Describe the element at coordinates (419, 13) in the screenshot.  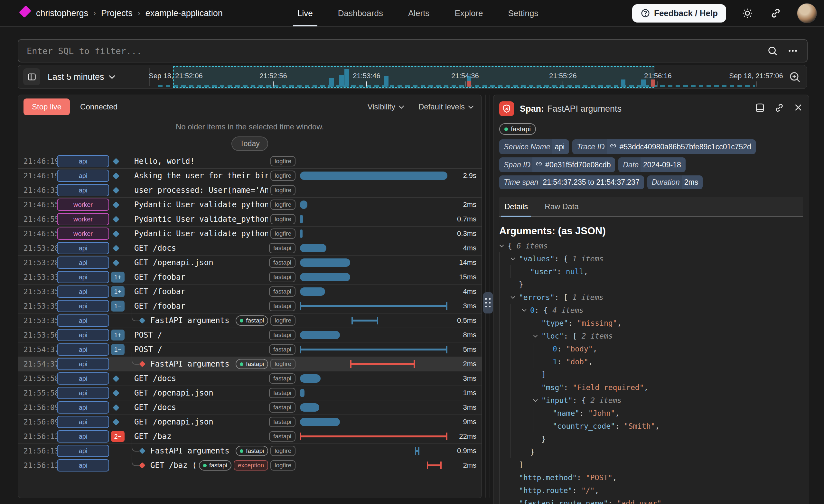
I see `tab-alerts: Alerts` at that location.